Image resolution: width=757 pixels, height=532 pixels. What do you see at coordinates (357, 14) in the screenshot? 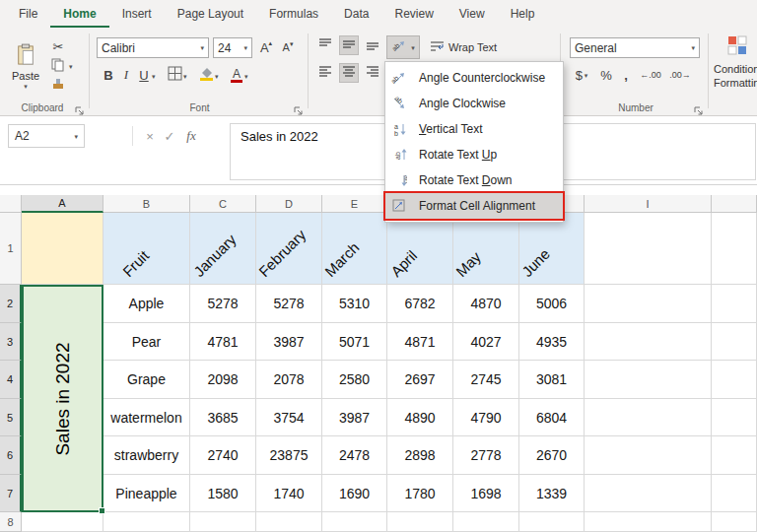
I see `tab-data: Data` at bounding box center [357, 14].